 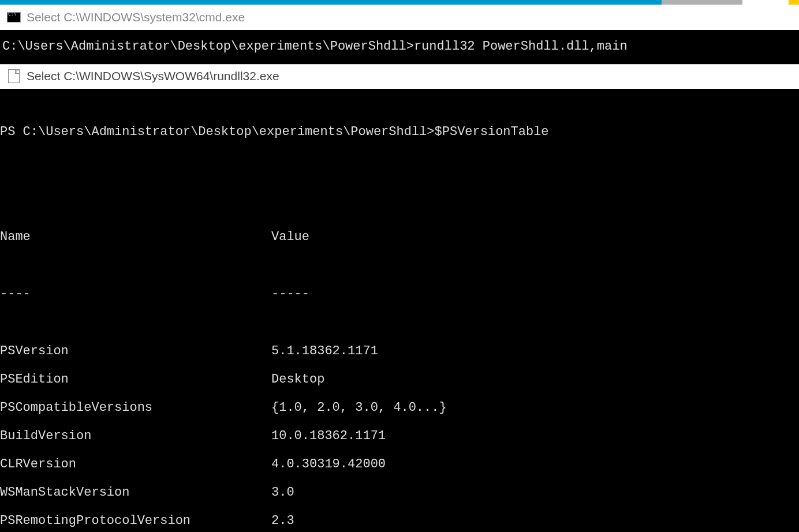 What do you see at coordinates (136, 237) in the screenshot?
I see `header-name: Name` at bounding box center [136, 237].